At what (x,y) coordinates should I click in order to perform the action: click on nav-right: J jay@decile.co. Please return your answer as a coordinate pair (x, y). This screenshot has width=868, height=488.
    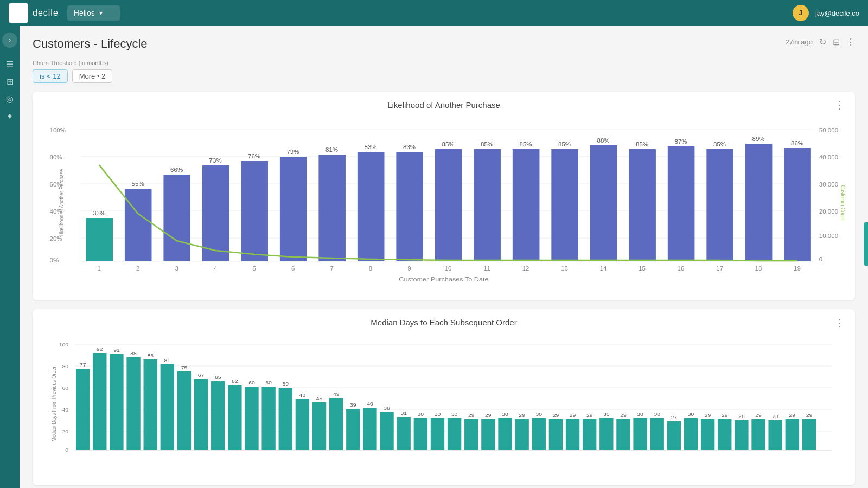
    Looking at the image, I should click on (826, 13).